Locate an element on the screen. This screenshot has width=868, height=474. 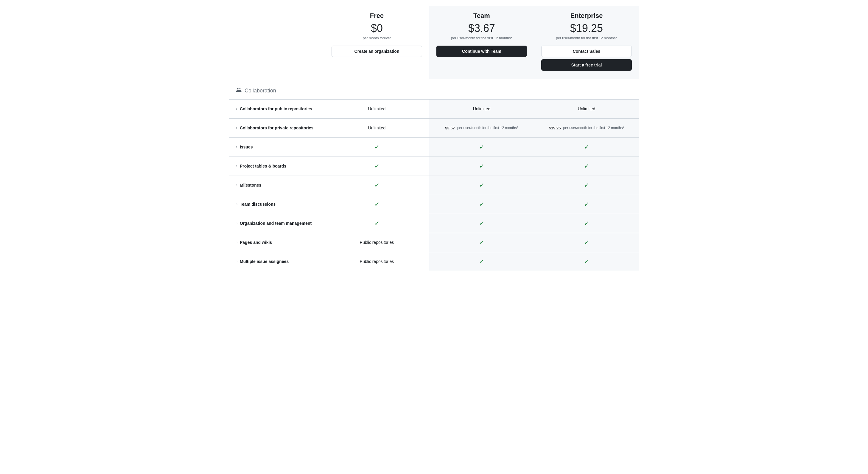
feature-name-text: Pages and wikis is located at coordinates (256, 242).